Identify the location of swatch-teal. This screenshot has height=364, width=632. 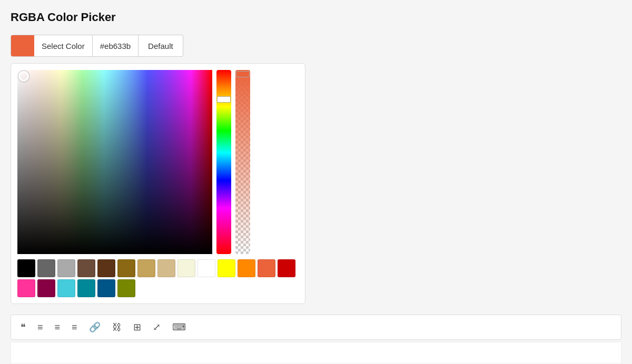
(86, 288).